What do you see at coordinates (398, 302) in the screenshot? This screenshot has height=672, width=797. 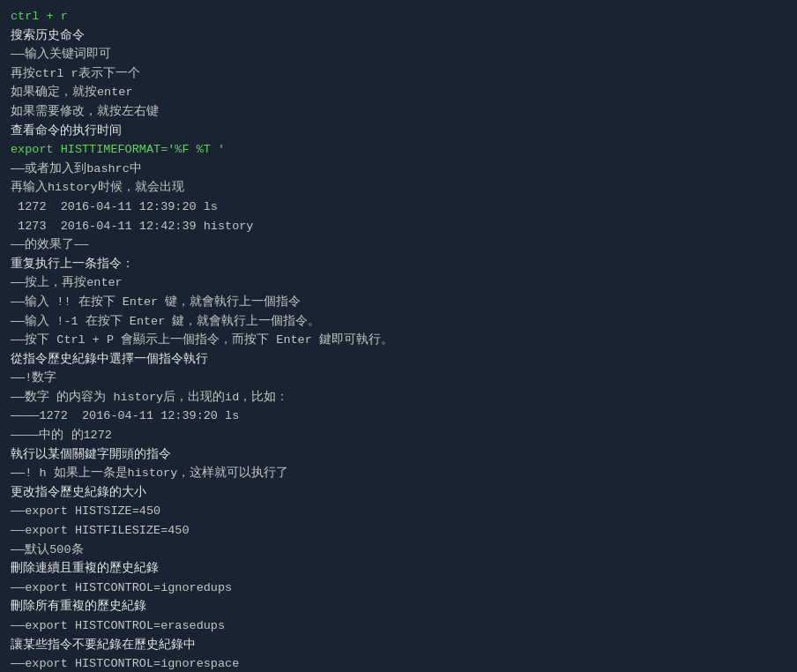 I see `terminal-line: ——输入 !! 在按下 Enter 键，就會執行上一個指令` at bounding box center [398, 302].